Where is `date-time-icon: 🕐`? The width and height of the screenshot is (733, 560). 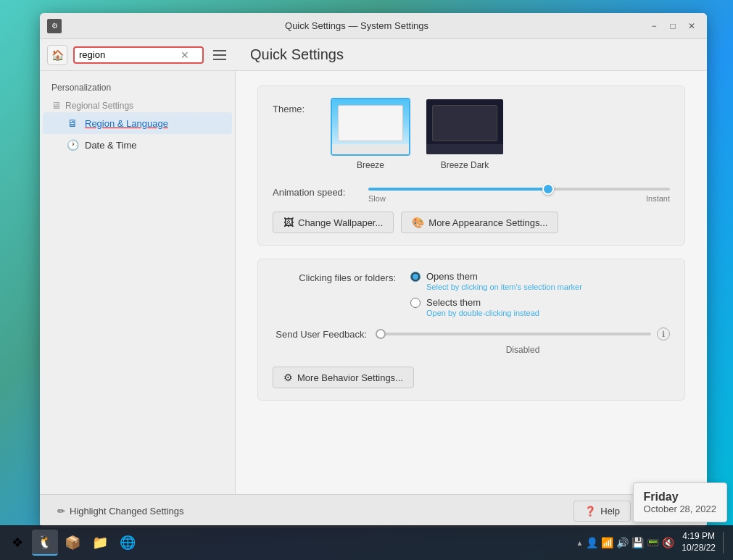 date-time-icon: 🕐 is located at coordinates (73, 145).